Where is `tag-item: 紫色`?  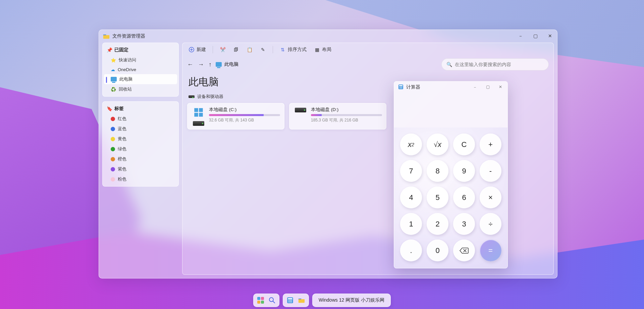 tag-item: 紫色 is located at coordinates (141, 169).